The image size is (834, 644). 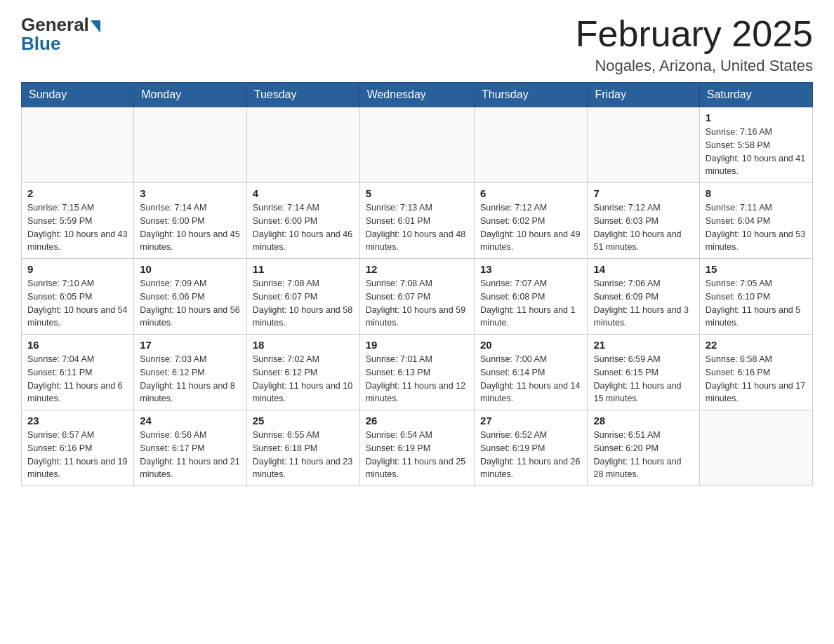 What do you see at coordinates (78, 373) in the screenshot?
I see `calendar-cell: 16Sunrise: 7:04 AMSunset: 6:11 PMDayligh…` at bounding box center [78, 373].